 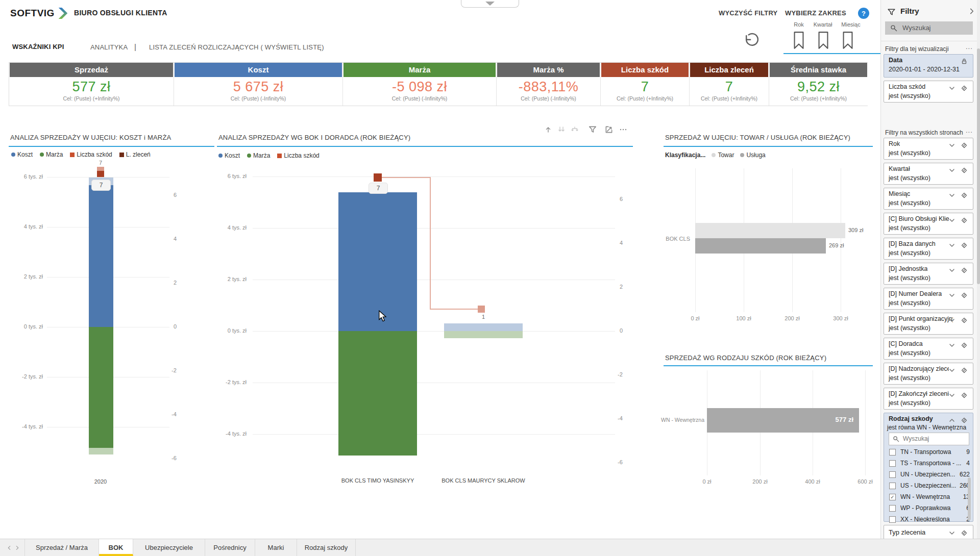 What do you see at coordinates (685, 155) in the screenshot?
I see `legend-title: Klasyfikacja...` at bounding box center [685, 155].